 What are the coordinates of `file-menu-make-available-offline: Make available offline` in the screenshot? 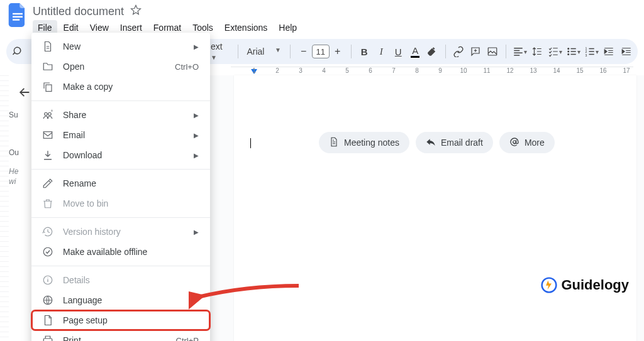 It's located at (121, 252).